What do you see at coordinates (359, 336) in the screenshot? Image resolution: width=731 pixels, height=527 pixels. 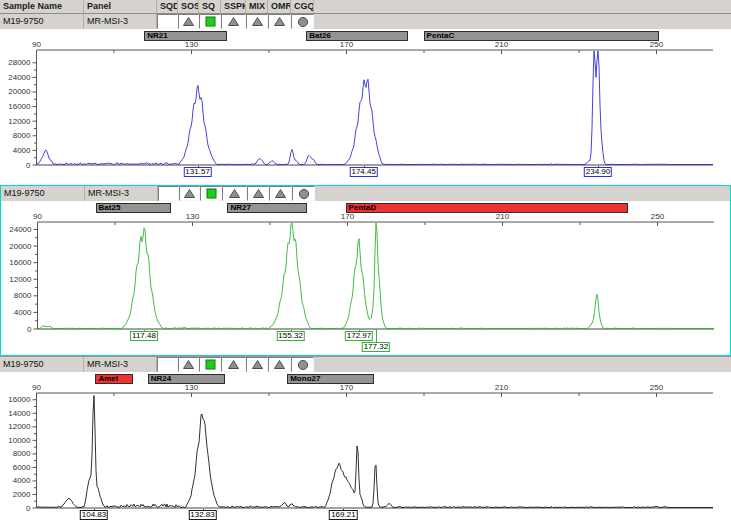 I see `peak-size-label: 172.97` at bounding box center [359, 336].